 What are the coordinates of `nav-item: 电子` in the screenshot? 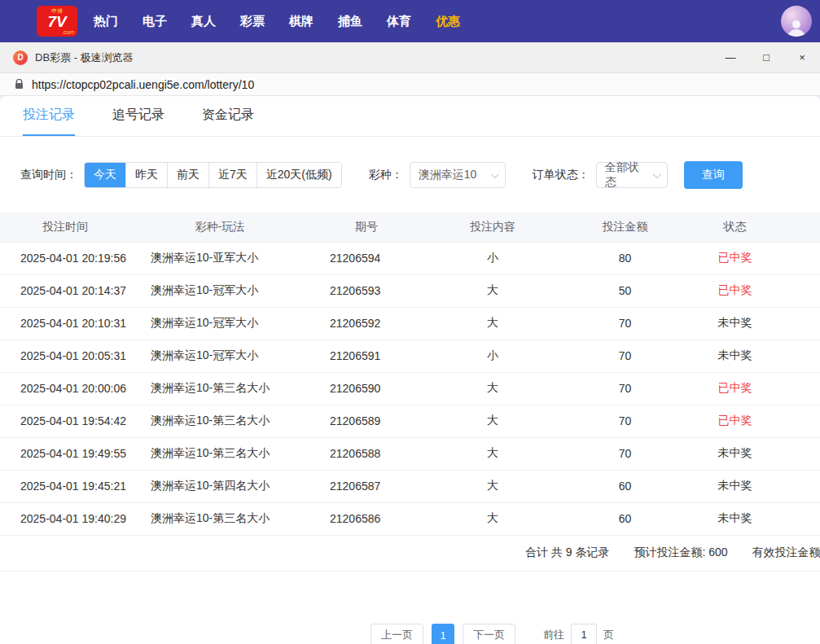 It's located at (155, 21).